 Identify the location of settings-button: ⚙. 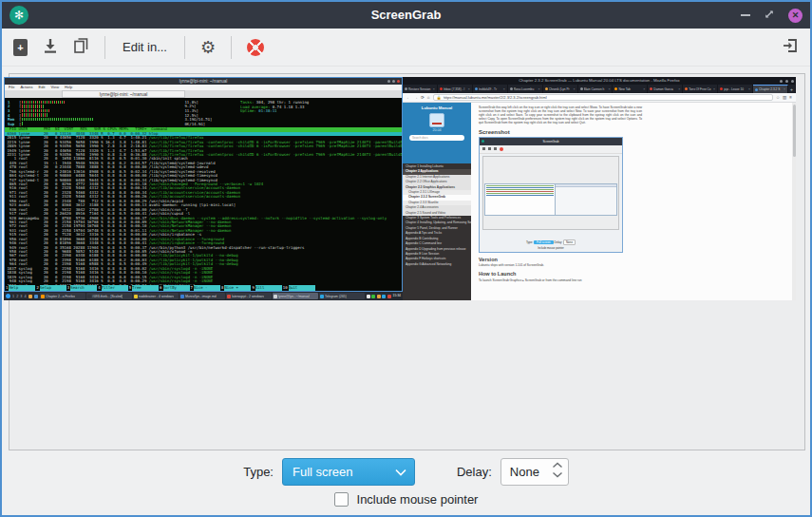
(208, 48).